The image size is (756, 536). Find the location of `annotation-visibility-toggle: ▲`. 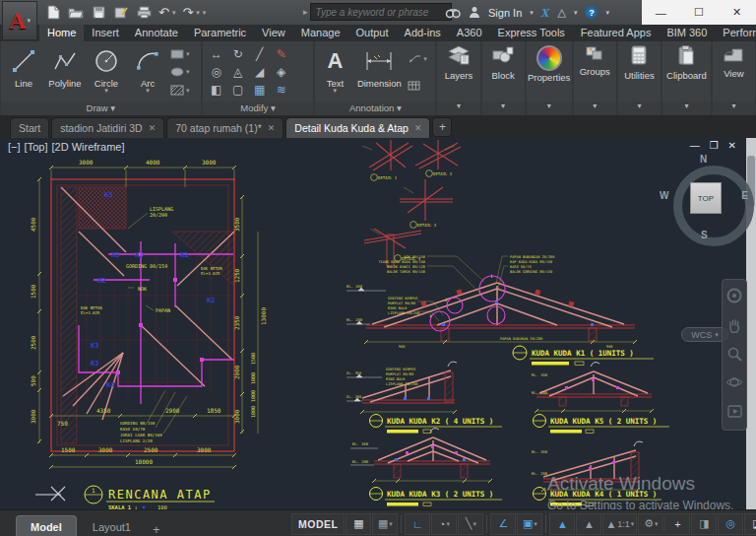

annotation-visibility-toggle: ▲ is located at coordinates (562, 524).